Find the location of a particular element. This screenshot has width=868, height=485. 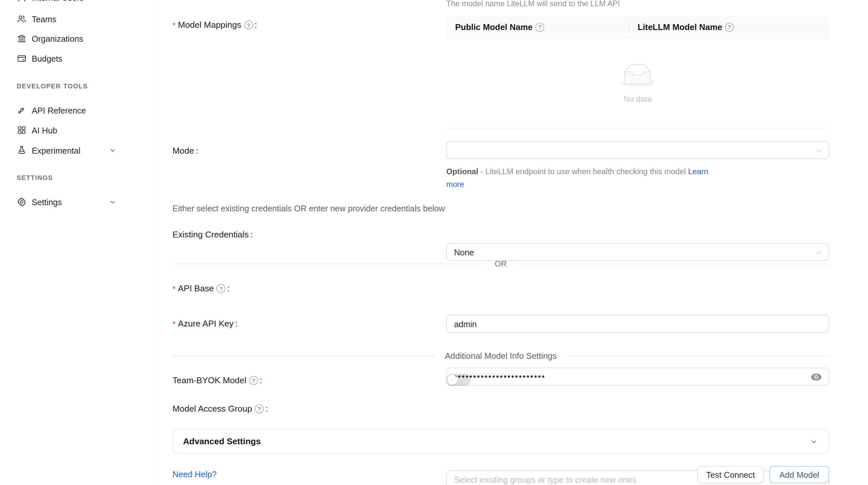

api-plug-icon is located at coordinates (22, 110).